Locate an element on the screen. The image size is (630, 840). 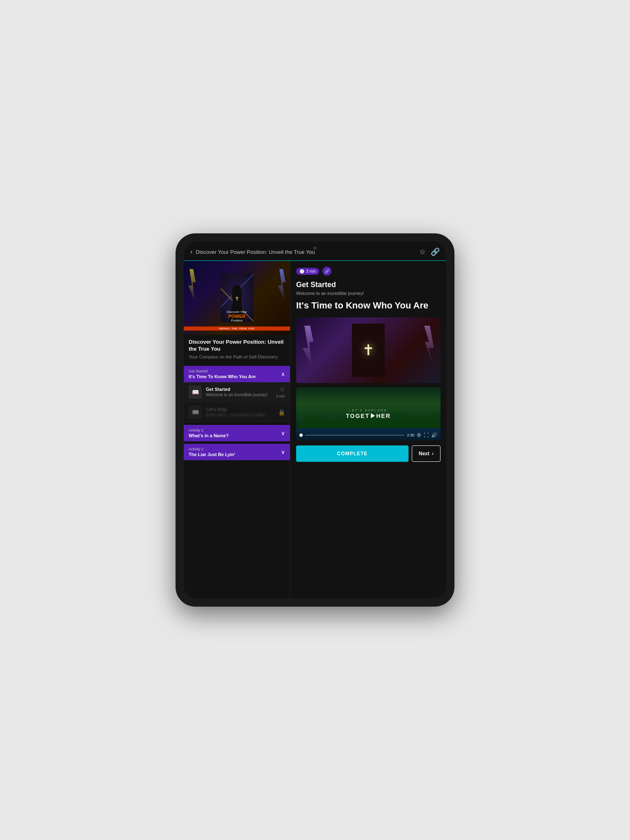
video-explore-label: LET'S EXPLORE is located at coordinates (368, 410).